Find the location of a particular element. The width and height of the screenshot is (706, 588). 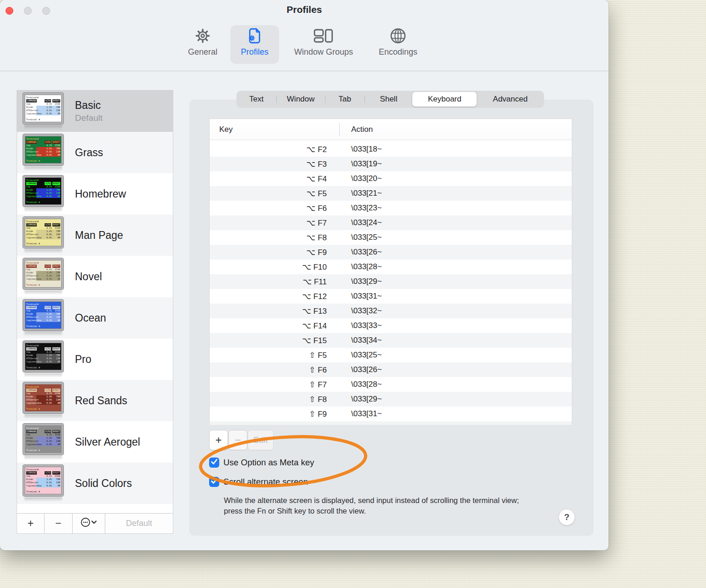

checkbox-label: Scroll alternate screen is located at coordinates (266, 482).